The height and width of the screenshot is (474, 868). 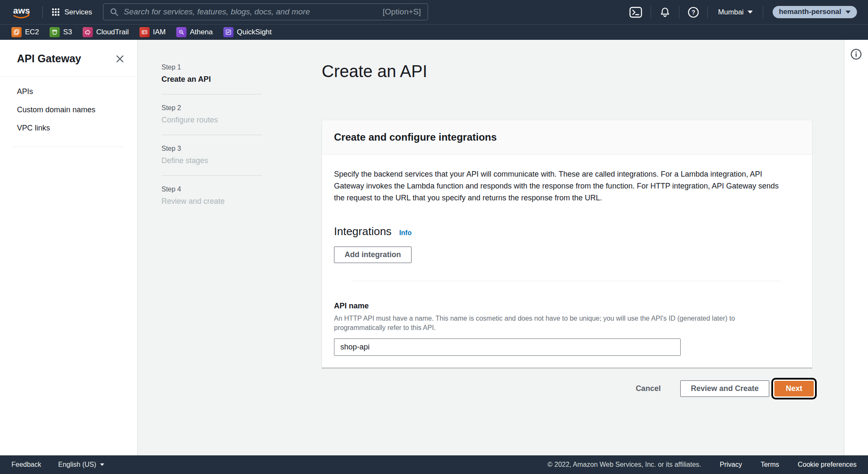 What do you see at coordinates (648, 389) in the screenshot?
I see `cancel-button: Cancel` at bounding box center [648, 389].